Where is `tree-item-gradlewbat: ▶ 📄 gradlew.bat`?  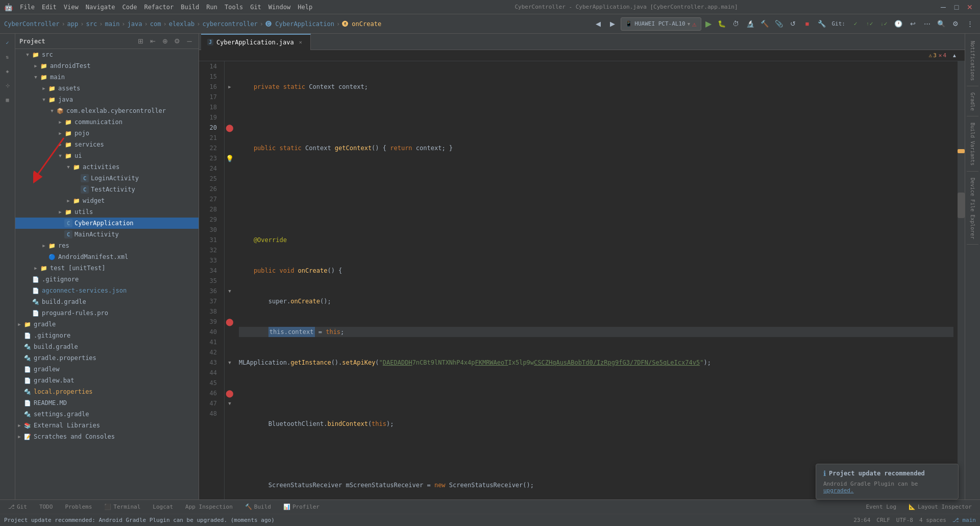 tree-item-gradlewbat: ▶ 📄 gradlew.bat is located at coordinates (107, 380).